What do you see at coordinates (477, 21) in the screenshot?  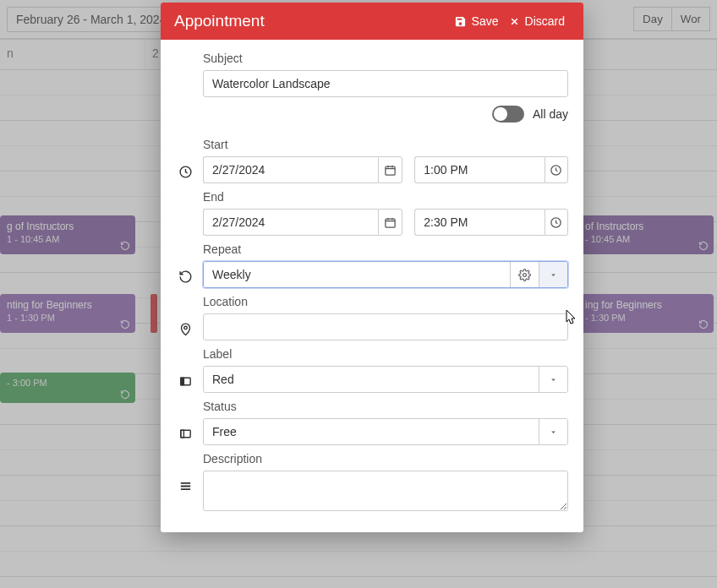 I see `save-button: Save` at bounding box center [477, 21].